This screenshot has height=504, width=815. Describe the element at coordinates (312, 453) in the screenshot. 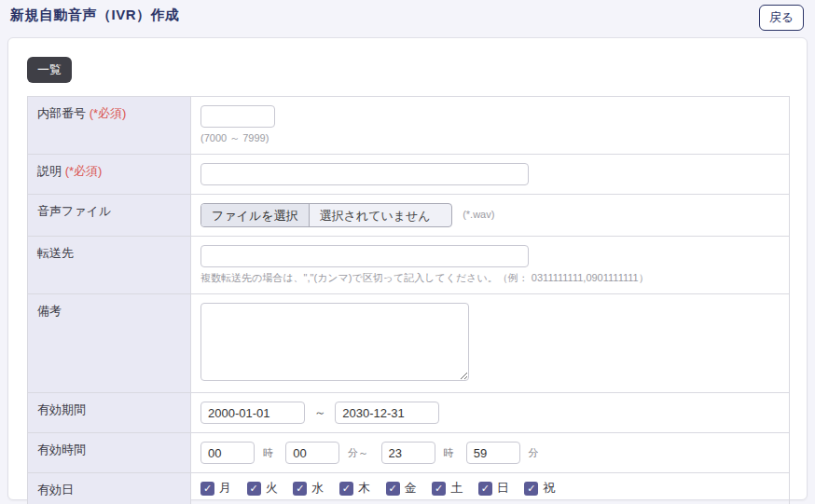

I see `time-from-min-input` at that location.